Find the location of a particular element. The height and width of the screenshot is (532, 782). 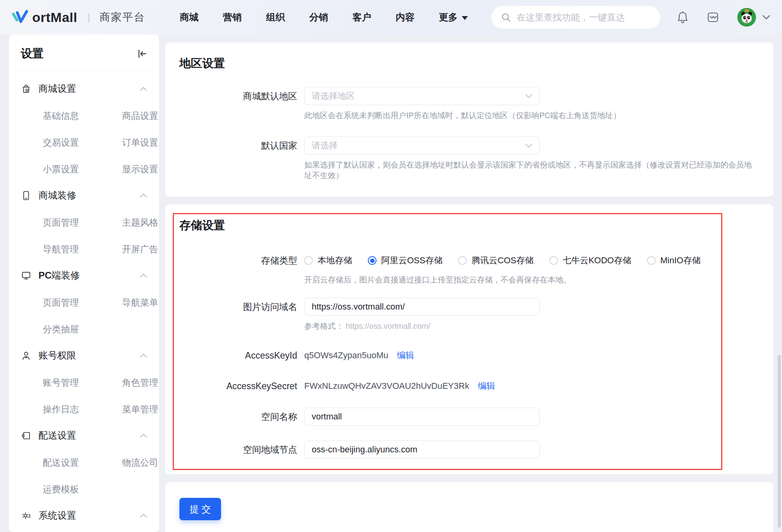

bucket-name-label: 空间名称 is located at coordinates (238, 417).